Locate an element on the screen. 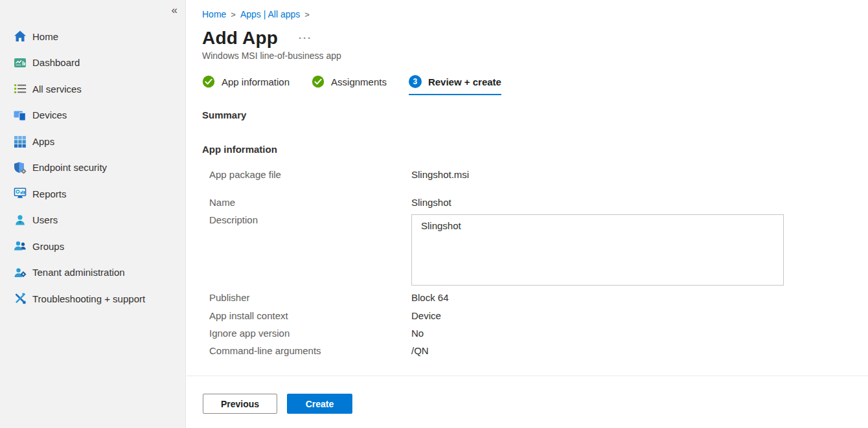 Image resolution: width=868 pixels, height=428 pixels. sidebar-item-groups: Groups is located at coordinates (93, 246).